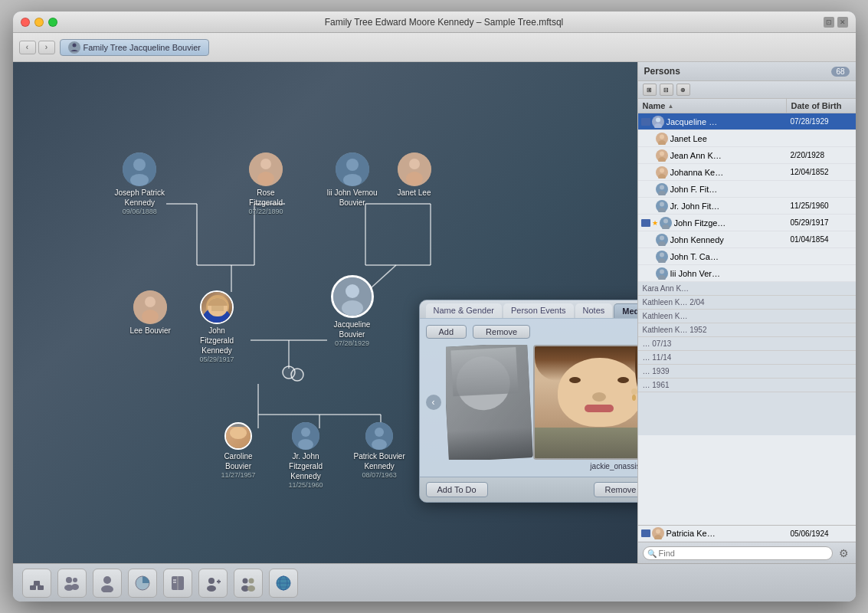 The height and width of the screenshot is (613, 868). What do you see at coordinates (379, 436) in the screenshot?
I see `patrick-avatar` at bounding box center [379, 436].